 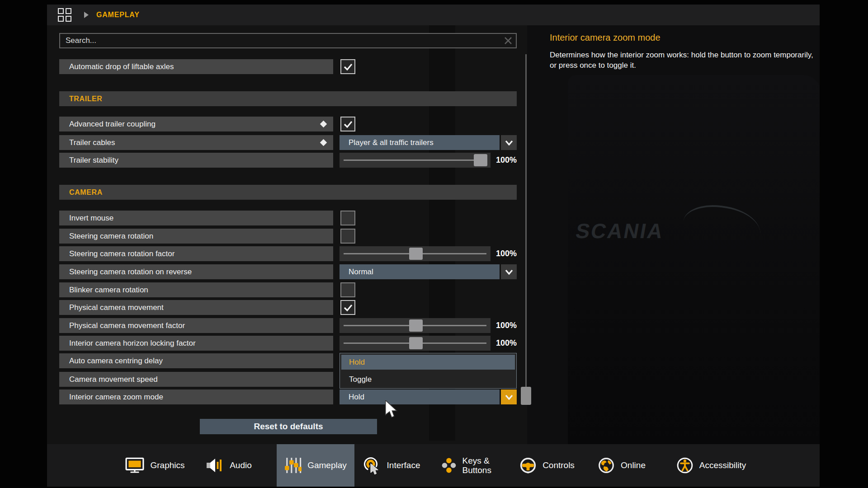 I want to click on tab-label: Interface, so click(x=404, y=465).